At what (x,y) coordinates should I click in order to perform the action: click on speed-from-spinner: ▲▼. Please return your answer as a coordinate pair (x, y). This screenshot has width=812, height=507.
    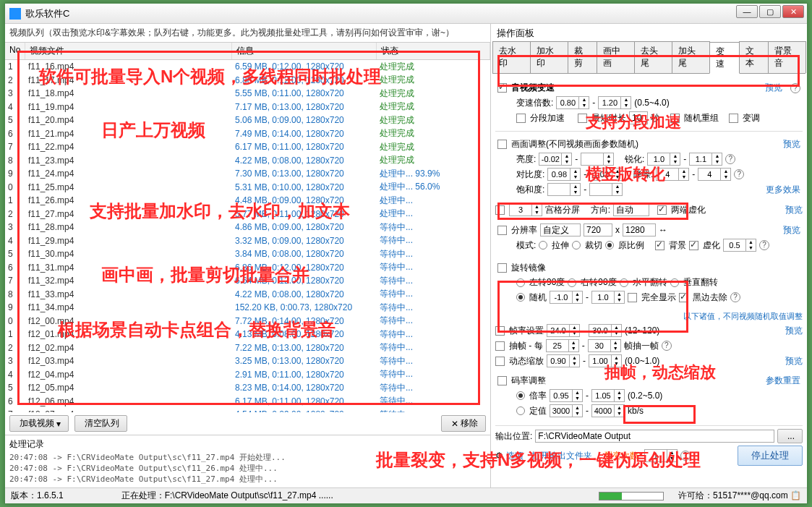
    Looking at the image, I should click on (573, 103).